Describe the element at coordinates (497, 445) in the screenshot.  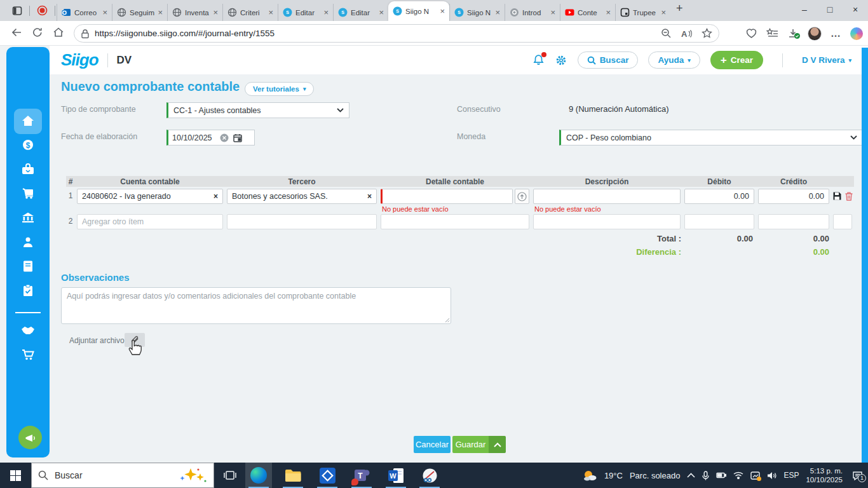
I see `save-options-button` at that location.